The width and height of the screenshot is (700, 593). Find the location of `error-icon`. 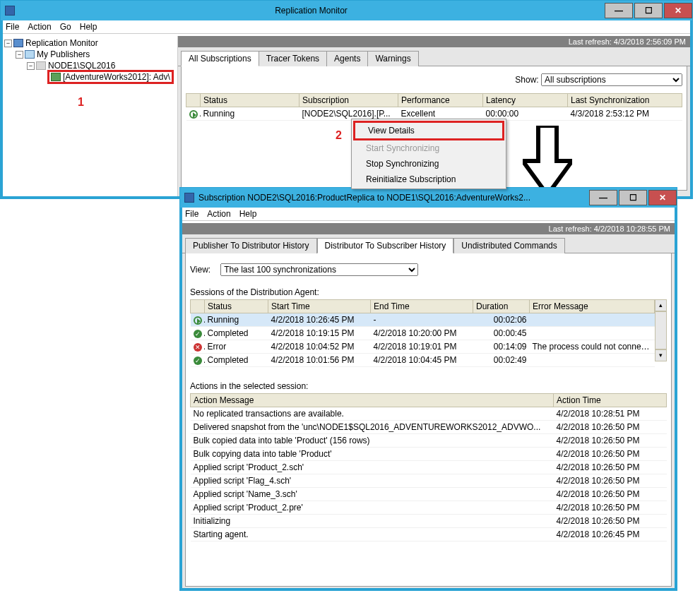

error-icon is located at coordinates (198, 347).